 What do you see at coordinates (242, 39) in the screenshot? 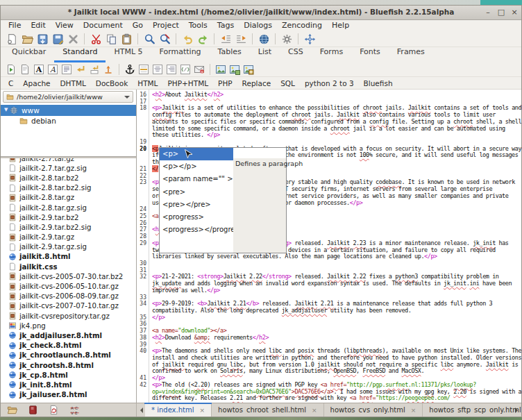
I see `indent-button` at bounding box center [242, 39].